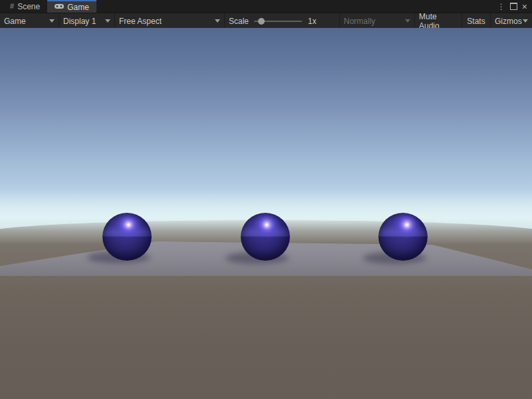  Describe the element at coordinates (525, 7) in the screenshot. I see `close-icon: ×` at that location.